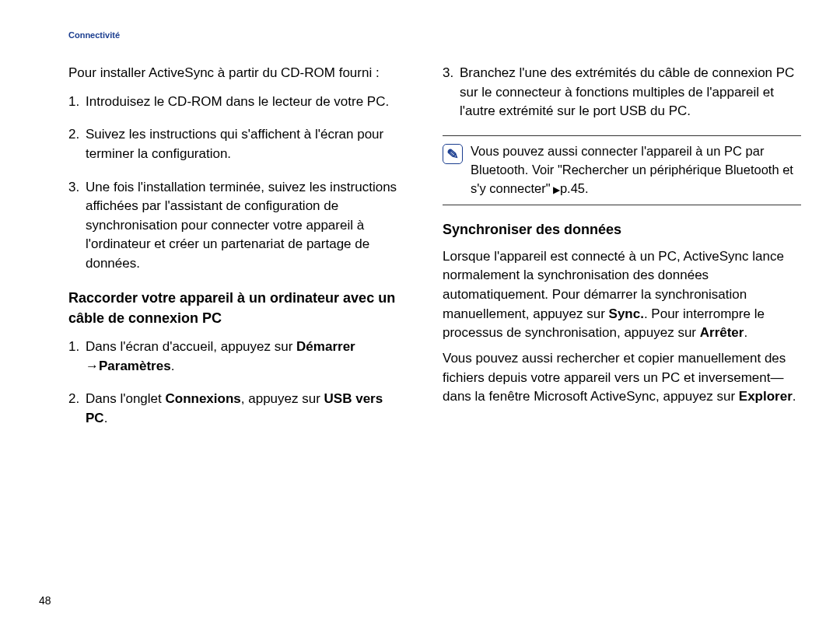 The image size is (840, 630). What do you see at coordinates (636, 170) in the screenshot?
I see `note-text: Vous pouvez aussi connecter l'appareil à…` at bounding box center [636, 170].